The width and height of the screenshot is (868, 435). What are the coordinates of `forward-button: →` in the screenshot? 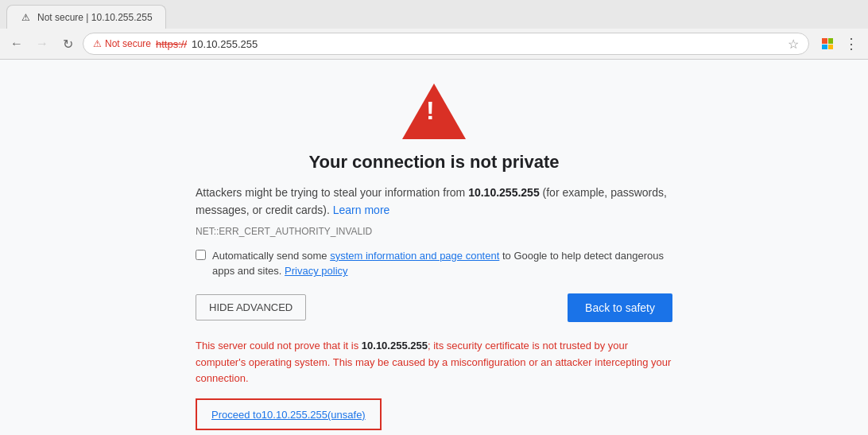 It's located at (42, 44).